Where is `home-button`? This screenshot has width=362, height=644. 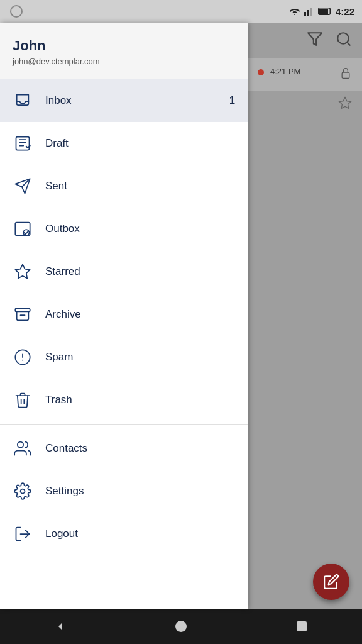 home-button is located at coordinates (181, 626).